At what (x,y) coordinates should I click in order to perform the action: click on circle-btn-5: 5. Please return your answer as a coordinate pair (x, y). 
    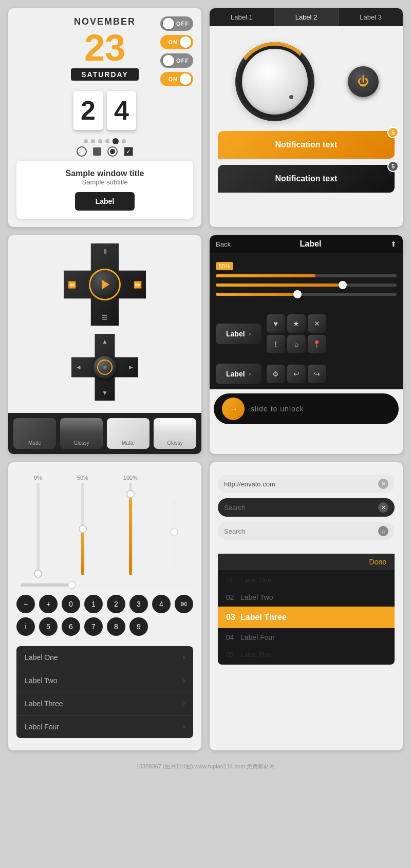
    Looking at the image, I should click on (48, 627).